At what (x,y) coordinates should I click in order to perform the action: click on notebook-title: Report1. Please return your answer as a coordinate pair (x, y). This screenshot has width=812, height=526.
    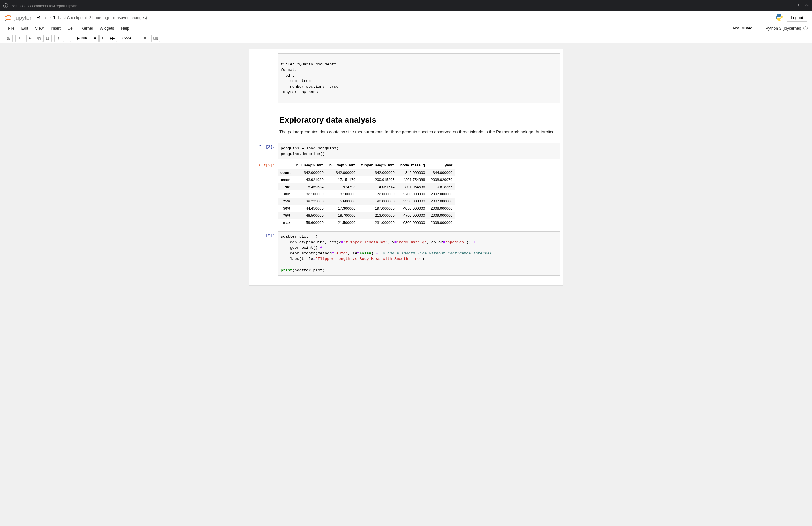
    Looking at the image, I should click on (46, 18).